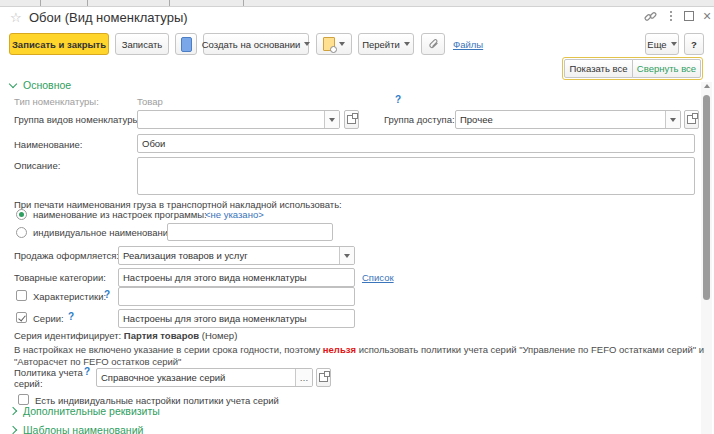  What do you see at coordinates (689, 16) in the screenshot?
I see `maximize-icon` at bounding box center [689, 16].